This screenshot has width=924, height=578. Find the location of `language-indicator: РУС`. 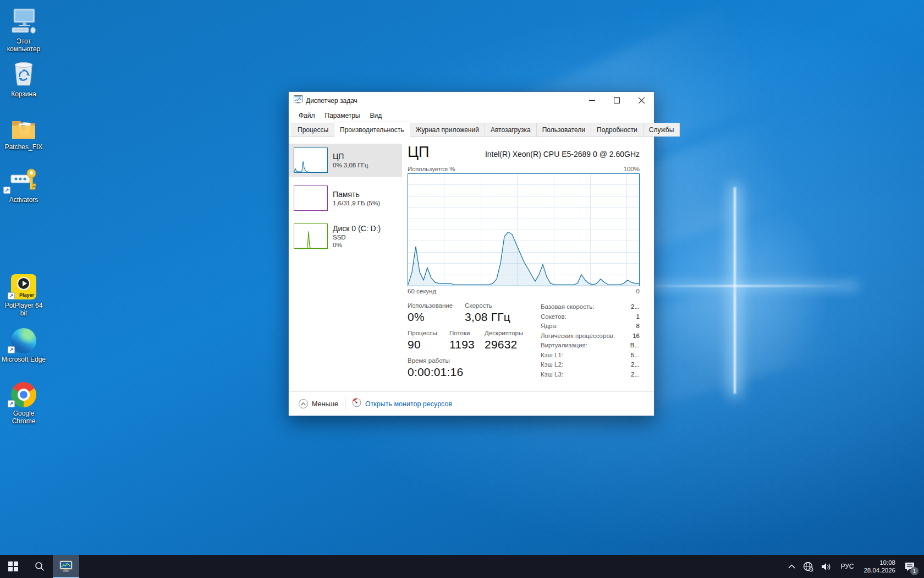

language-indicator: РУС is located at coordinates (847, 566).